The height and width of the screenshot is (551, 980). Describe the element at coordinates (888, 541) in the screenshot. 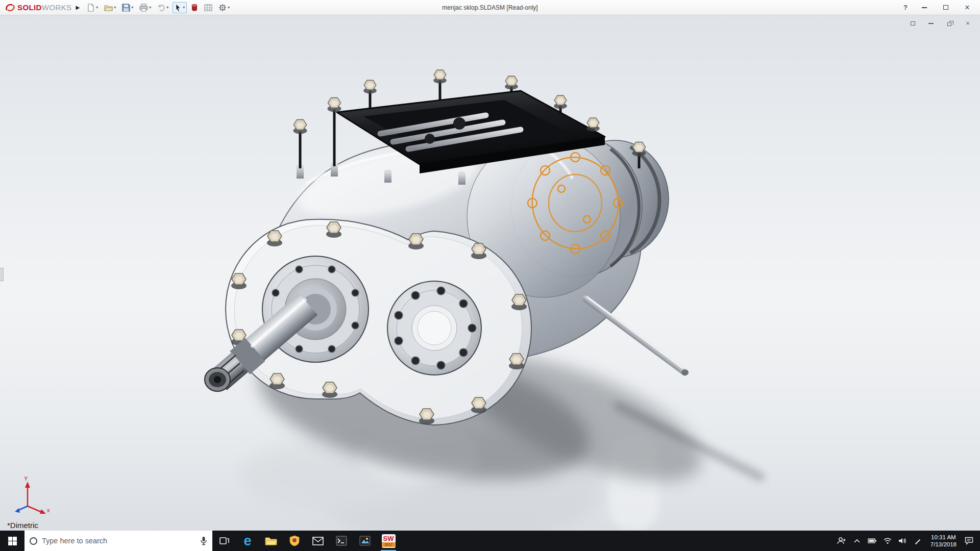

I see `wifi-icon` at that location.